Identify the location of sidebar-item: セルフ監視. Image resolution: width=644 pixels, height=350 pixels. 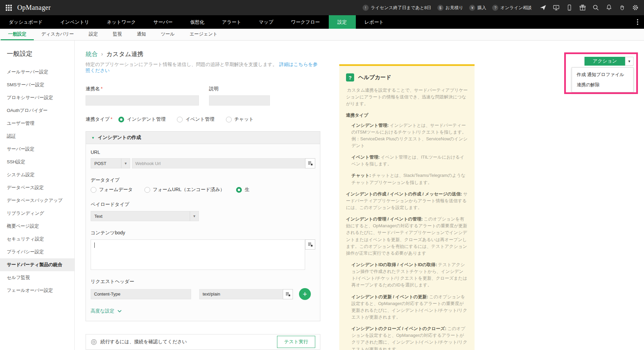
(37, 278).